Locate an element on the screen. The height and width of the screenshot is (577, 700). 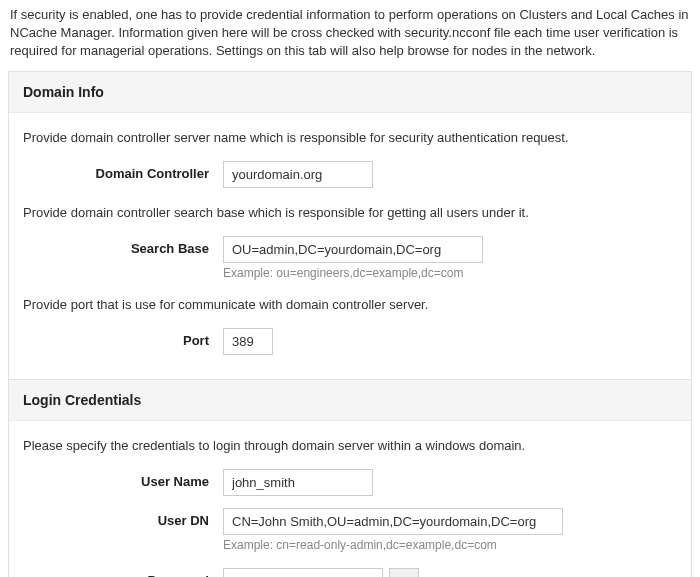
search-base-input is located at coordinates (353, 250).